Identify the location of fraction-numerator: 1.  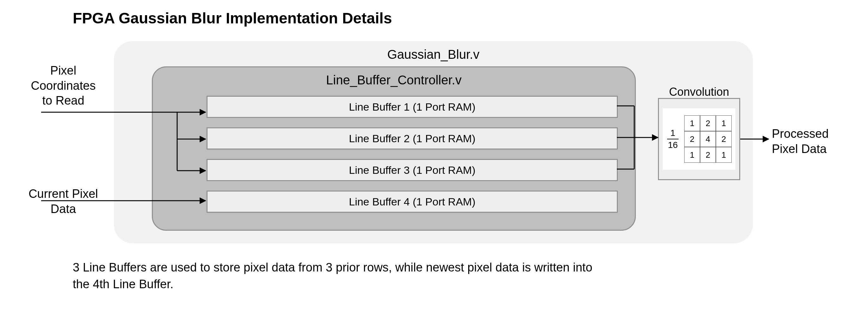
(673, 133).